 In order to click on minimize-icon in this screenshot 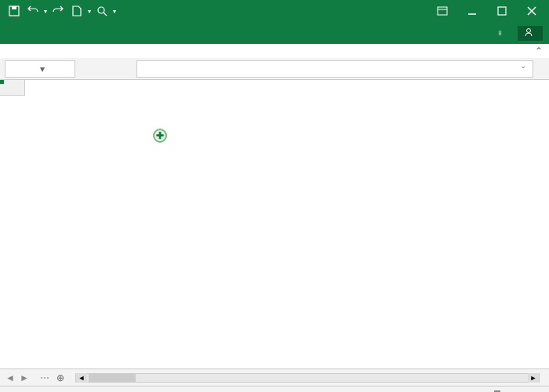, I will do `click(472, 11)`.